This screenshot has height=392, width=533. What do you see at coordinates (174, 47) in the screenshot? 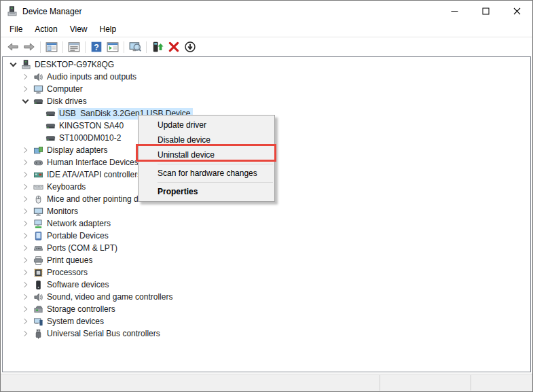
I see `uninstall-device-button` at bounding box center [174, 47].